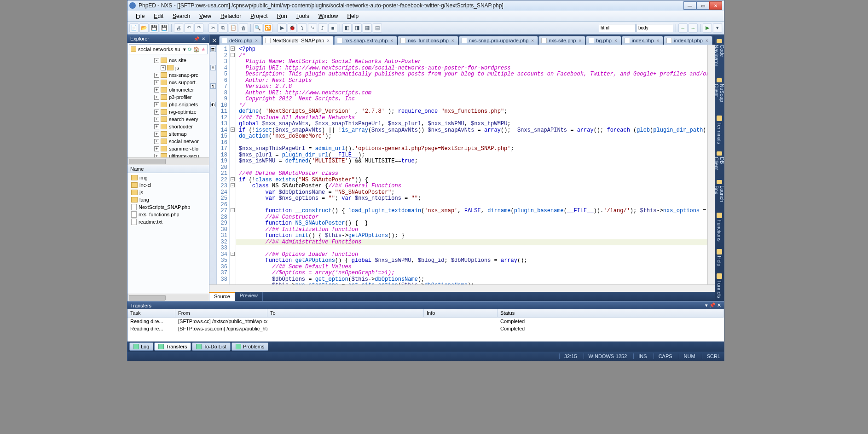 The height and width of the screenshot is (434, 868). What do you see at coordinates (690, 6) in the screenshot?
I see `minimize-button: —` at bounding box center [690, 6].